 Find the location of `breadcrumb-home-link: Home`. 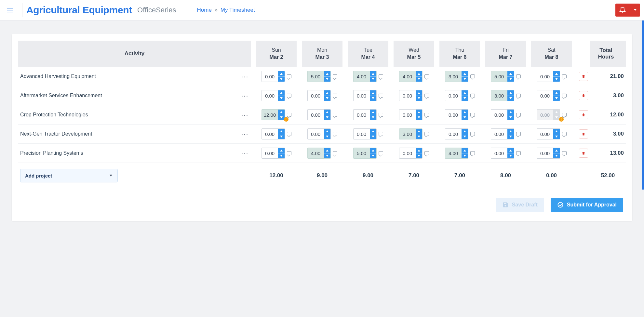

breadcrumb-home-link: Home is located at coordinates (204, 10).